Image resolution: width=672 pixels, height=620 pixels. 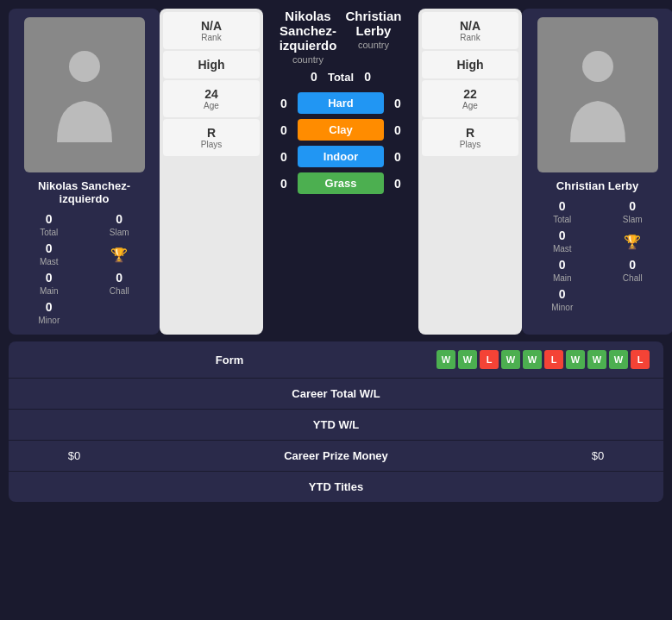 I want to click on left-stat-mast: 0 Mast, so click(x=49, y=254).